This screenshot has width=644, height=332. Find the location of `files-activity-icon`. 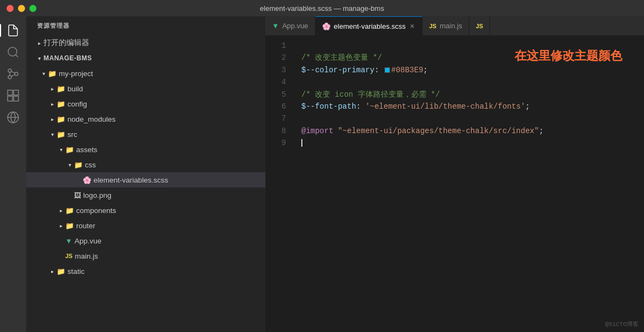

files-activity-icon is located at coordinates (13, 30).